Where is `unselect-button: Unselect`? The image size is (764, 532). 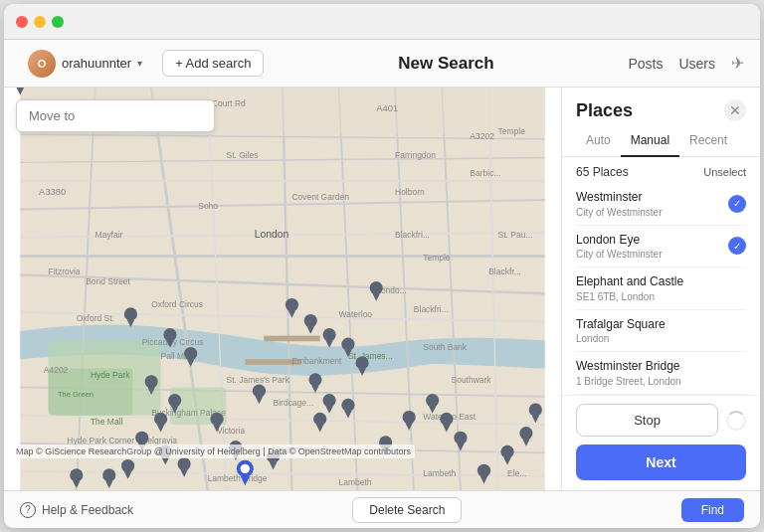
unselect-button: Unselect is located at coordinates (724, 172).